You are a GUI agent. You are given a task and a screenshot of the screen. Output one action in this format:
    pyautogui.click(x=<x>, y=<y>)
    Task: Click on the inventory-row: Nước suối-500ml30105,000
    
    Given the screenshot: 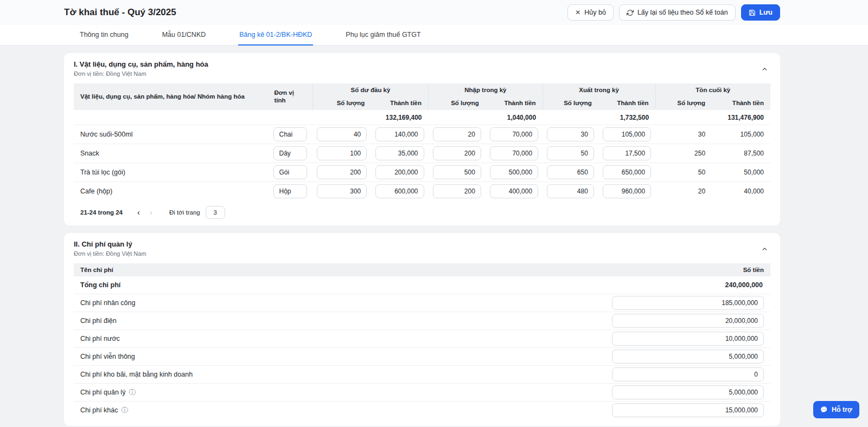 What is the action you would take?
    pyautogui.click(x=422, y=134)
    